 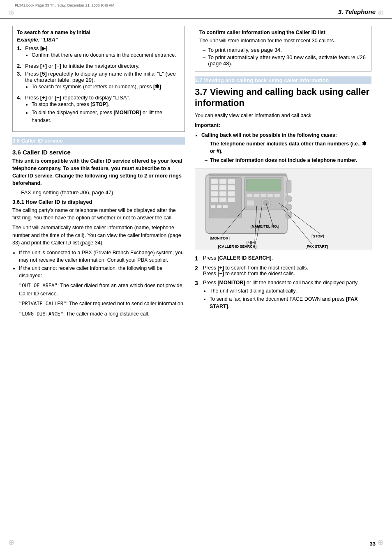 What do you see at coordinates (283, 32) in the screenshot?
I see `confirm-caller-title: To confirm caller information using the …` at bounding box center [283, 32].